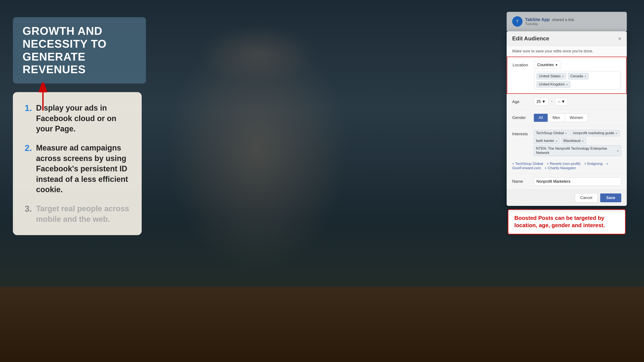  Describe the element at coordinates (550, 24) in the screenshot. I see `post-time: Tuesday` at that location.